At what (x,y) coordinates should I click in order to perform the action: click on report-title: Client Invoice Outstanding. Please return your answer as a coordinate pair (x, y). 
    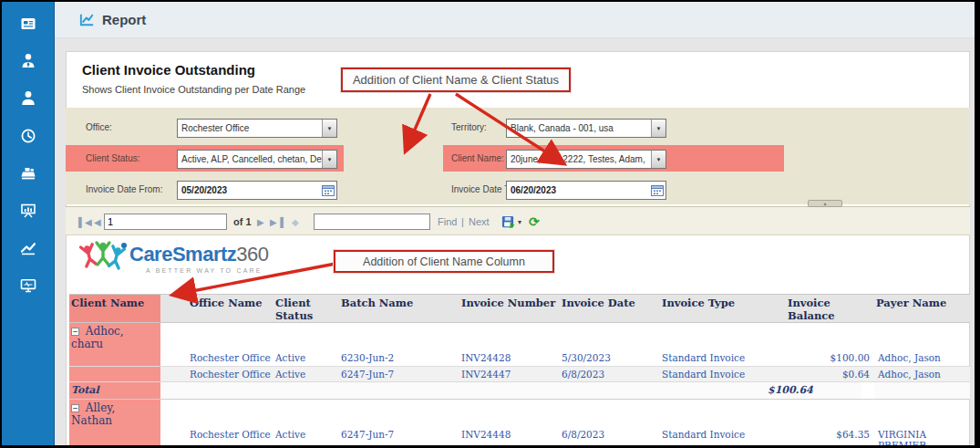
    Looking at the image, I should click on (169, 69).